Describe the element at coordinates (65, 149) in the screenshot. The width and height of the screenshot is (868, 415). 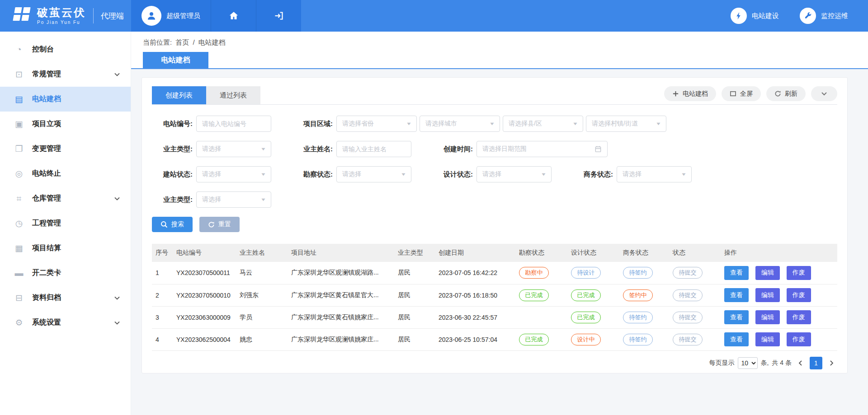
I see `sidebar-item: ❐ 变更管理` at that location.